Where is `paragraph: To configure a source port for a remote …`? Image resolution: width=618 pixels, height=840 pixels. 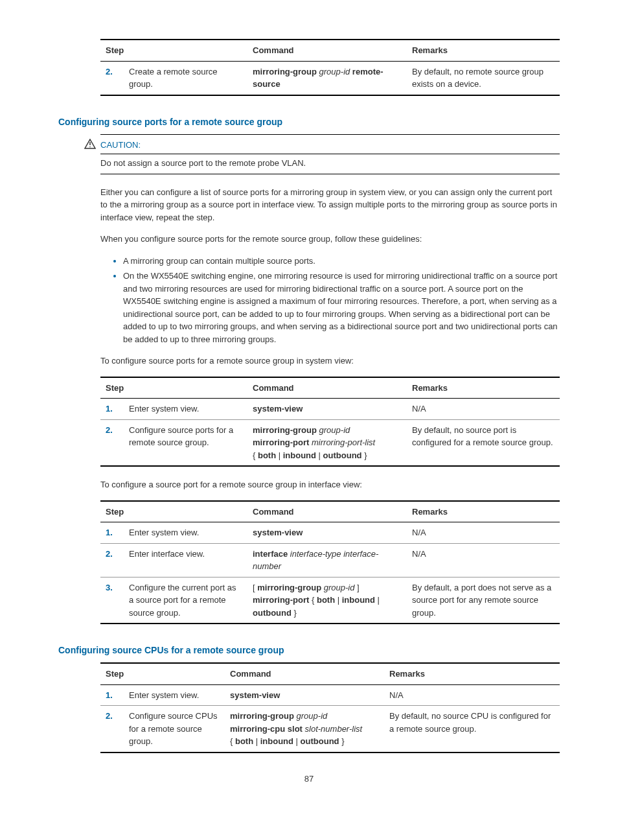 paragraph: To configure a source port for a remote … is located at coordinates (330, 485).